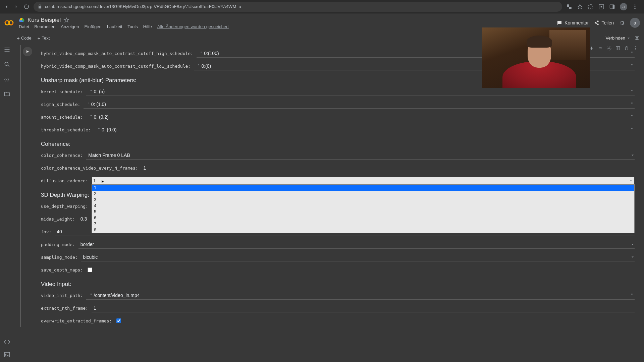 Image resolution: width=644 pixels, height=362 pixels. I want to click on back-icon, so click(6, 7).